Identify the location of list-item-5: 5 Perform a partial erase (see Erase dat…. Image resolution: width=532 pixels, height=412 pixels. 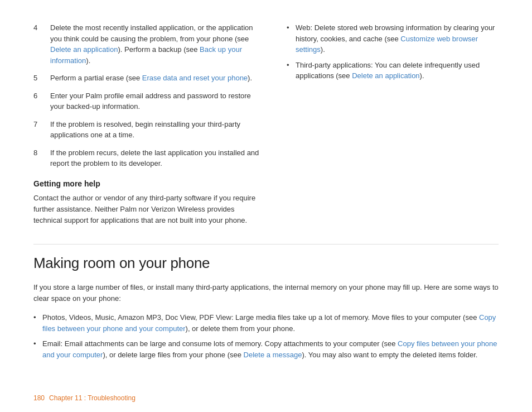
(149, 78).